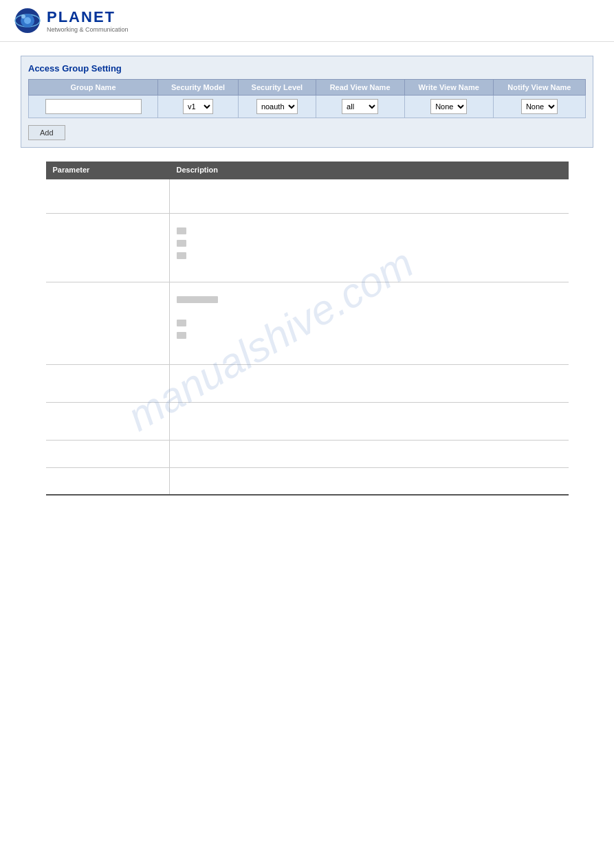 This screenshot has width=614, height=868. Describe the element at coordinates (94, 107) in the screenshot. I see `group-name-input` at that location.